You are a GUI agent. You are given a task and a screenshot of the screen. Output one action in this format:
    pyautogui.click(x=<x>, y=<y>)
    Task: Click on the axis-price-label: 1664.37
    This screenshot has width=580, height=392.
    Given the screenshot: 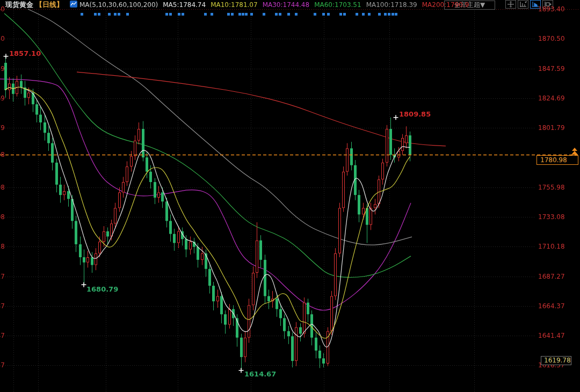 What is the action you would take?
    pyautogui.click(x=552, y=306)
    